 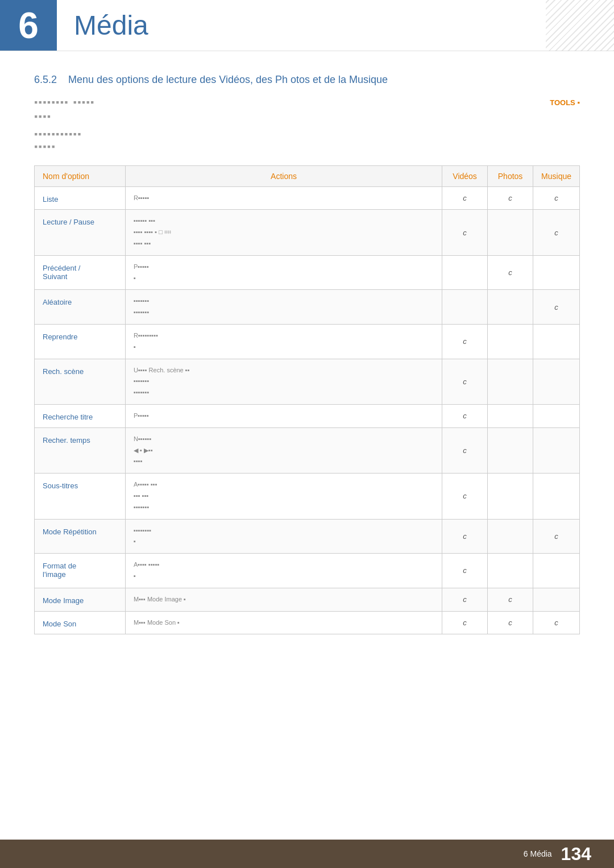 I want to click on cell-actions: P▪▪▪▪▪, so click(x=284, y=416).